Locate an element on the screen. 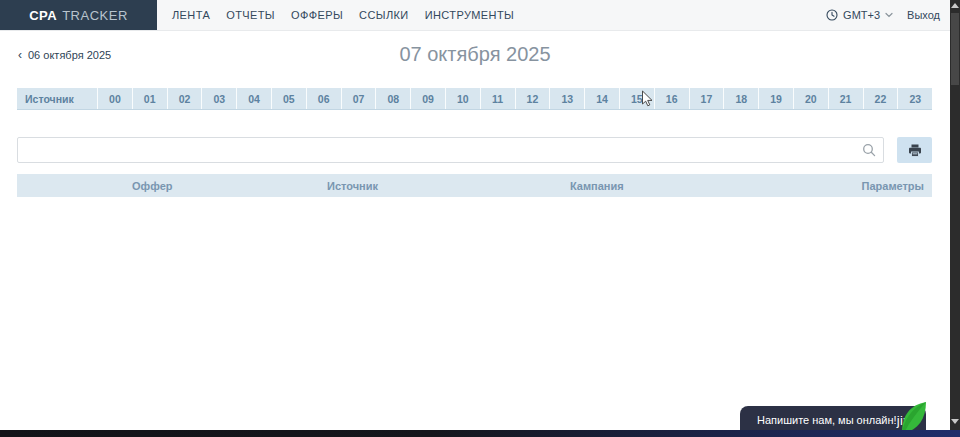 This screenshot has width=960, height=437. main-menu: ЛЕНТА ОТЧЕТЫ ОФФЕРЫ ССЫЛКИ ИНСТРУМЕНТЫ is located at coordinates (343, 15).